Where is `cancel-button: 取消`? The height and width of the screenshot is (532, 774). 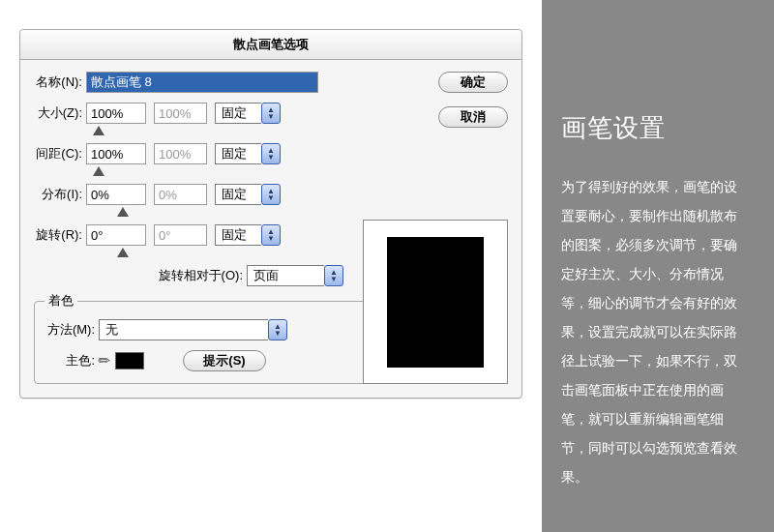
cancel-button: 取消 is located at coordinates (473, 117).